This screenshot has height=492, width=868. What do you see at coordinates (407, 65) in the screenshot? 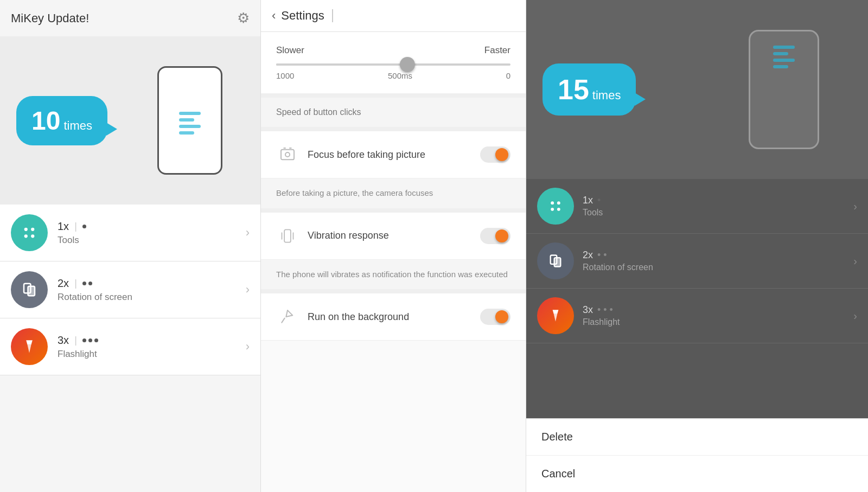
I see `slider-thumb` at bounding box center [407, 65].